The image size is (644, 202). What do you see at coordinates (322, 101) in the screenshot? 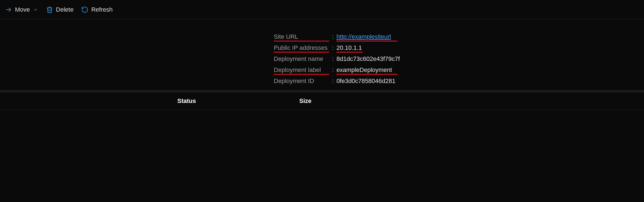
I see `table-header: Status Size` at bounding box center [322, 101].